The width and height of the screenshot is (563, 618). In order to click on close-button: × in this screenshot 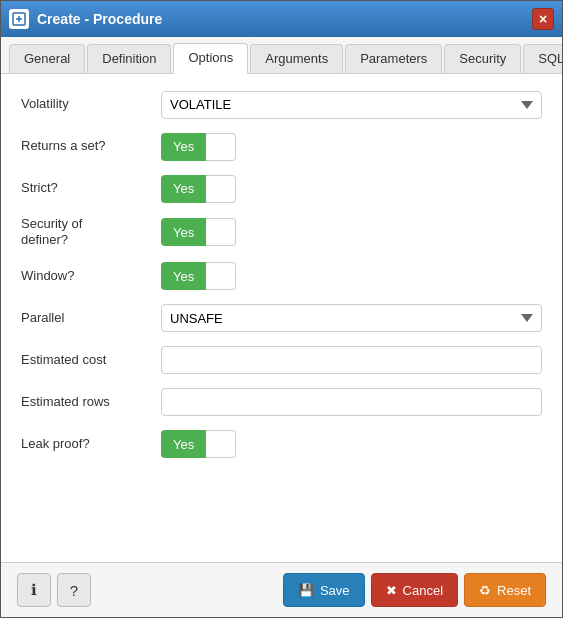, I will do `click(543, 19)`.